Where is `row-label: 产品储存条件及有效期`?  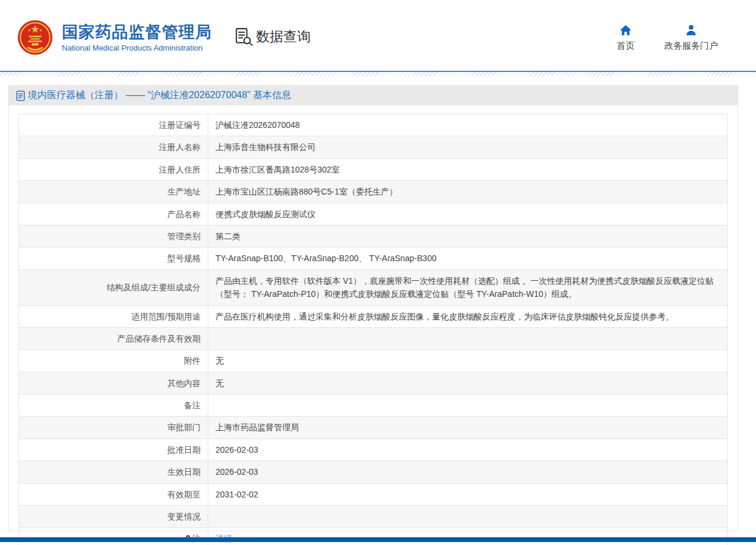 row-label: 产品储存条件及有效期 is located at coordinates (159, 339).